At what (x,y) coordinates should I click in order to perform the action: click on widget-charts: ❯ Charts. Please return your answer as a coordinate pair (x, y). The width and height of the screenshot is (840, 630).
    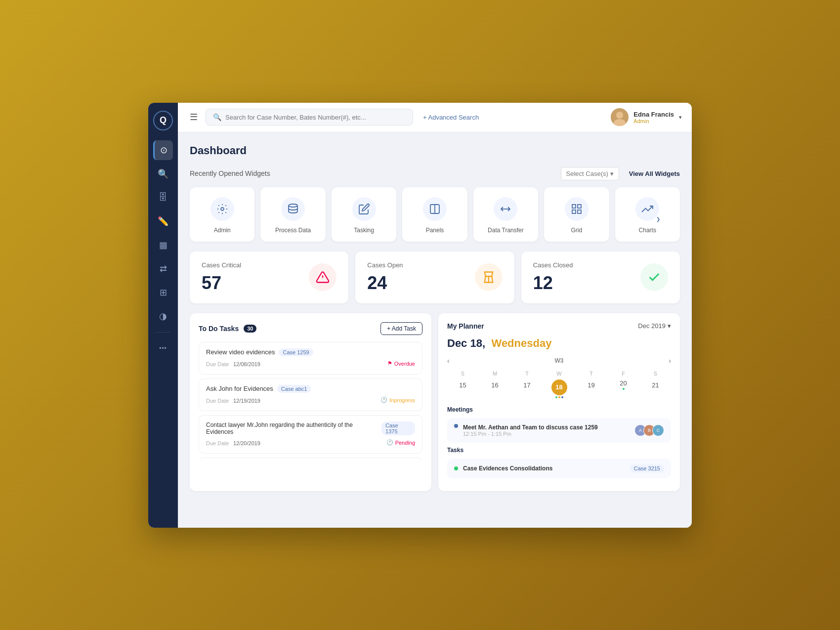
    Looking at the image, I should click on (647, 214).